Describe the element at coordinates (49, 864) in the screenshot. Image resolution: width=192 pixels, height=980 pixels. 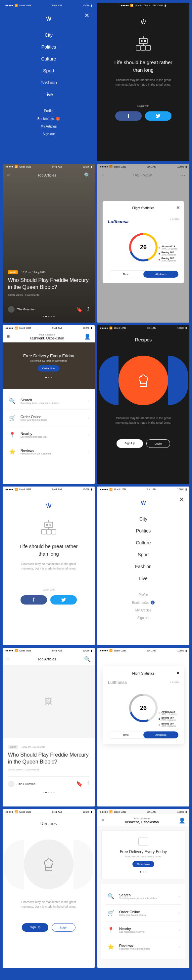
I see `chef-hat-icon` at that location.